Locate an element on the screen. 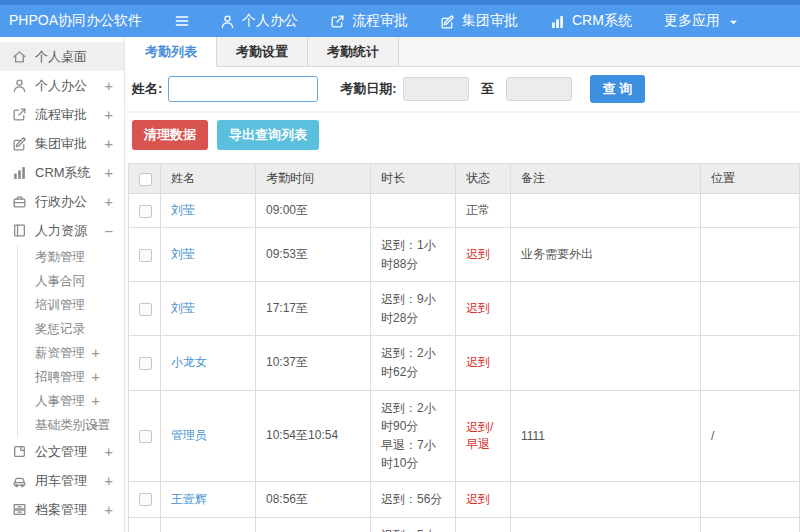 This screenshot has width=800, height=532. topnav-item: 集团审批 is located at coordinates (479, 21).